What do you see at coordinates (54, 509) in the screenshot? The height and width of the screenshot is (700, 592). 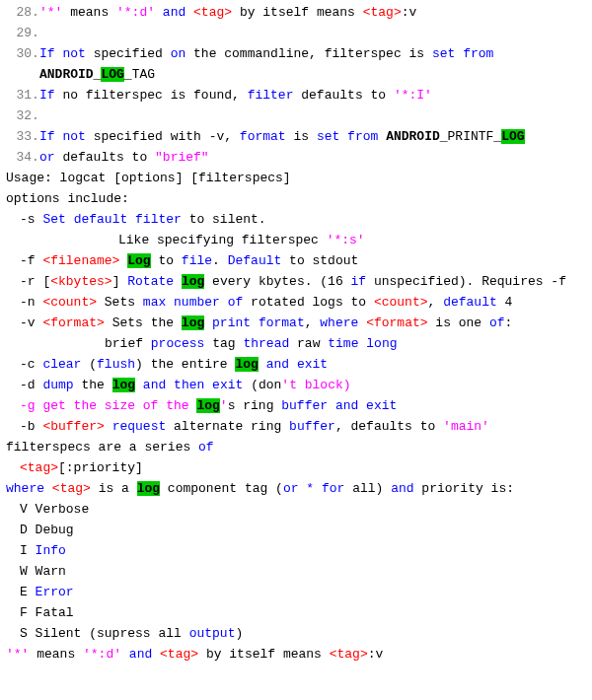 I see `token-plain: V Verbose` at bounding box center [54, 509].